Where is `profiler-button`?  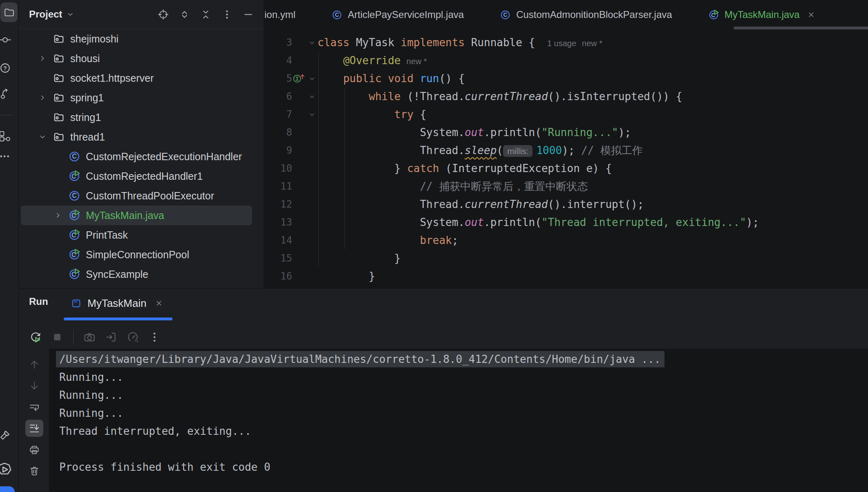
profiler-button is located at coordinates (133, 337).